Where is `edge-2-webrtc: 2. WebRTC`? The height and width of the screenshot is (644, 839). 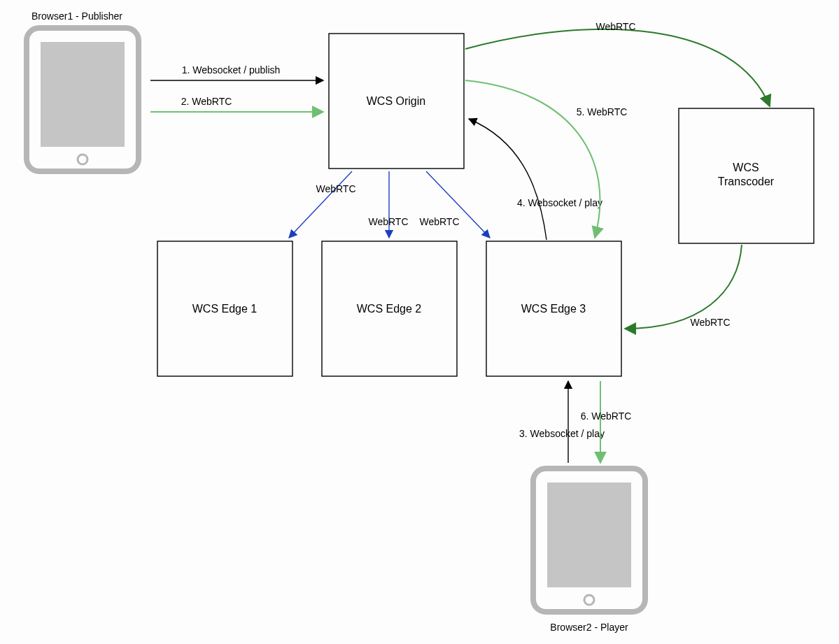 edge-2-webrtc: 2. WebRTC is located at coordinates (237, 103).